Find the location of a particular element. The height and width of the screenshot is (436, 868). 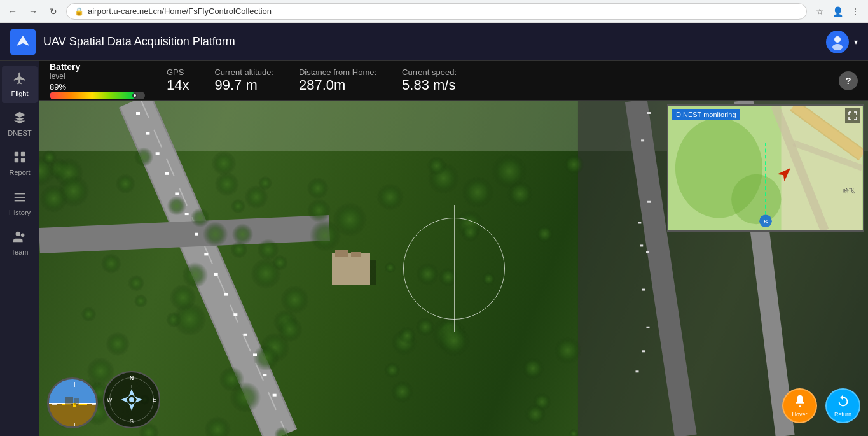

crosshair-left-tick is located at coordinates (410, 269).